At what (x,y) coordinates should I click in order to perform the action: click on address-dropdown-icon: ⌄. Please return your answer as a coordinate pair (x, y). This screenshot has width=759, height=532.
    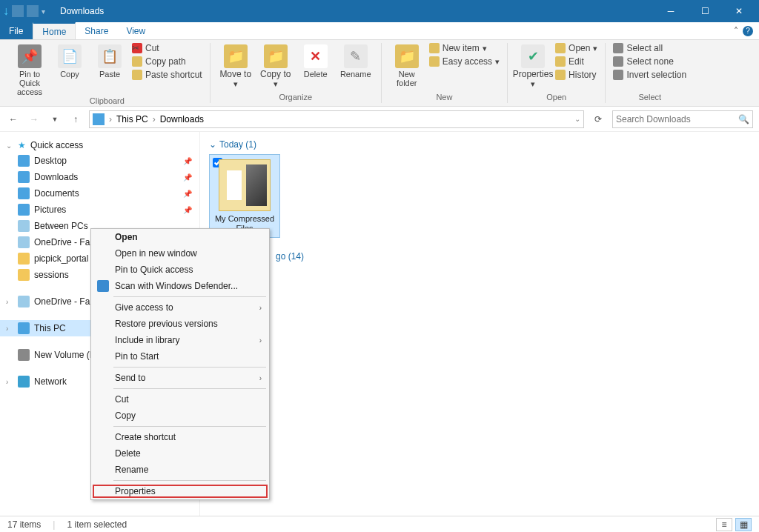
    Looking at the image, I should click on (577, 119).